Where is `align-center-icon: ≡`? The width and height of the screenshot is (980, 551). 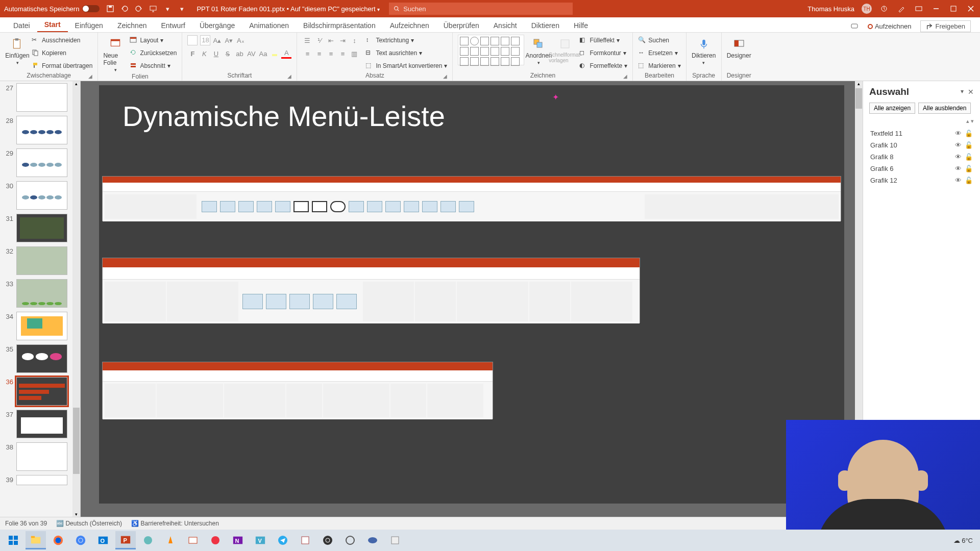 align-center-icon: ≡ is located at coordinates (319, 54).